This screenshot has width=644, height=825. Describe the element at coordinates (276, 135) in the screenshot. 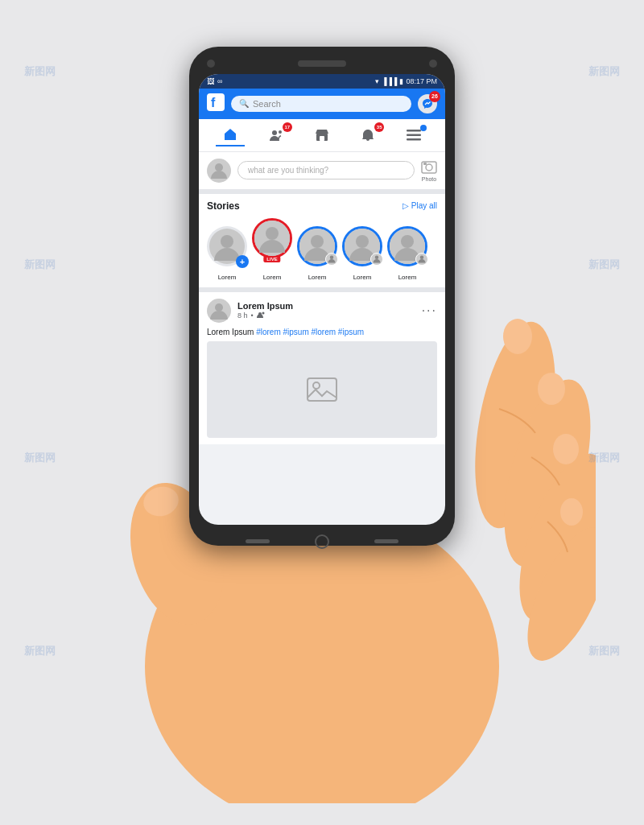

I see `friends-nav-icon: 17` at that location.